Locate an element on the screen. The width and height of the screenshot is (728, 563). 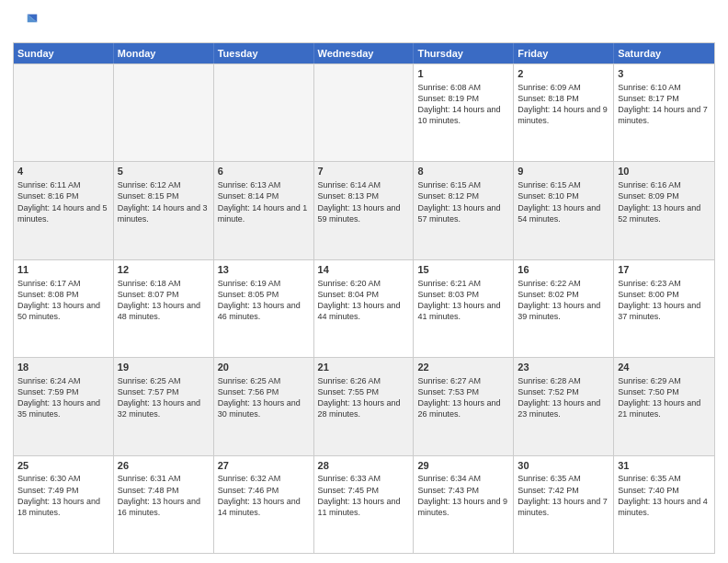
day-number: 27 is located at coordinates (264, 465).